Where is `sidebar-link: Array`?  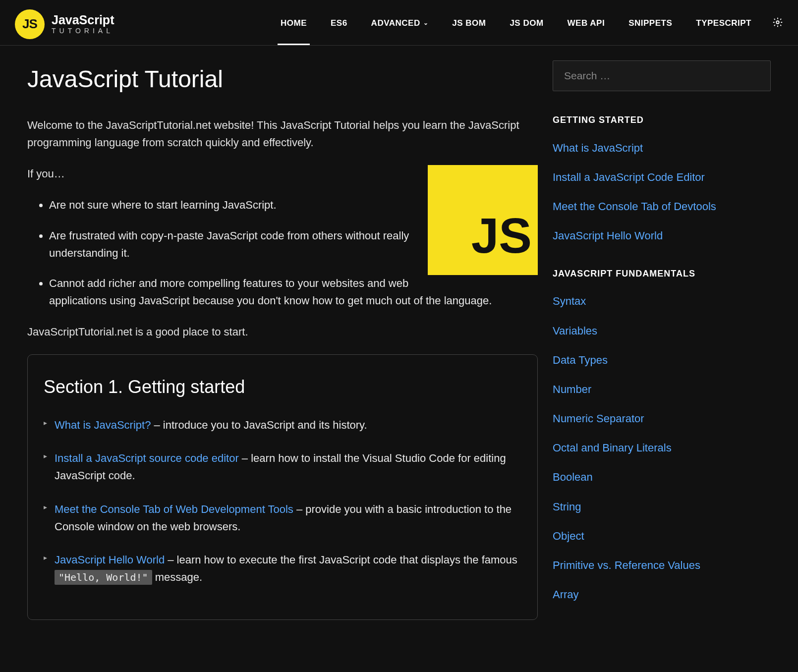 sidebar-link: Array is located at coordinates (566, 595).